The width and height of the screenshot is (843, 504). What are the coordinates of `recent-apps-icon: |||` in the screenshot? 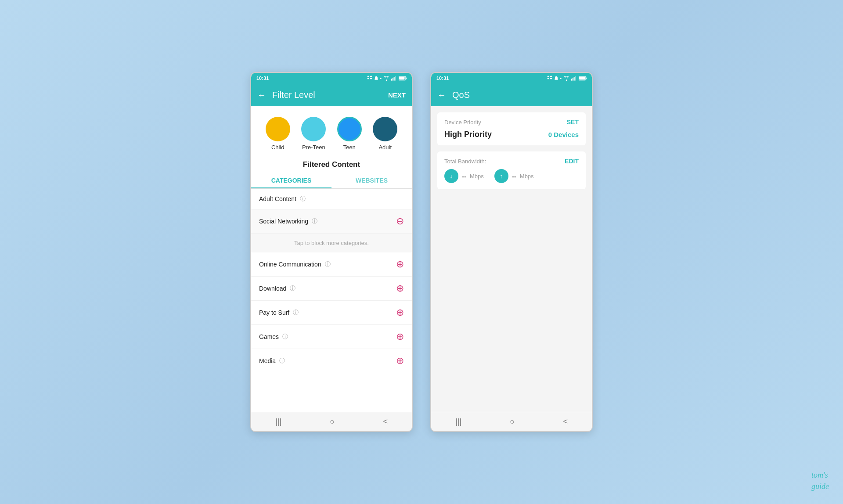 It's located at (278, 421).